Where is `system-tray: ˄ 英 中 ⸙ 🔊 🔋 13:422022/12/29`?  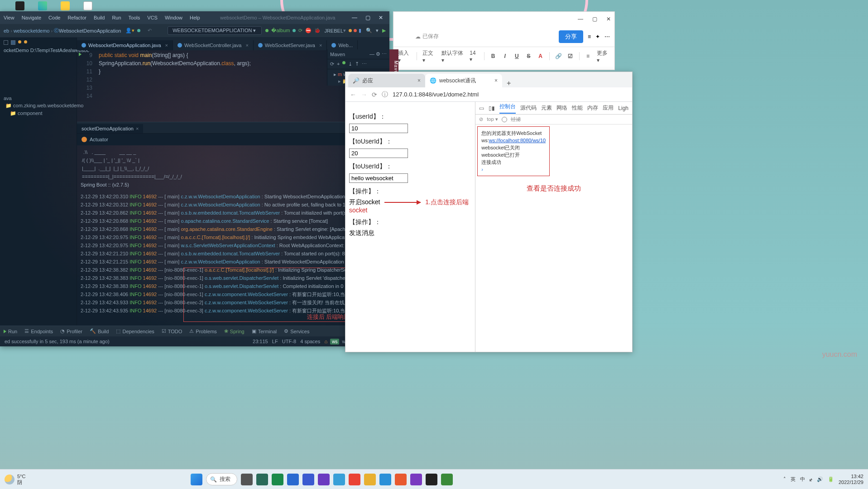
system-tray: ˄ 英 中 ⸙ 🔊 🔋 13:422022/12/29 is located at coordinates (823, 479).